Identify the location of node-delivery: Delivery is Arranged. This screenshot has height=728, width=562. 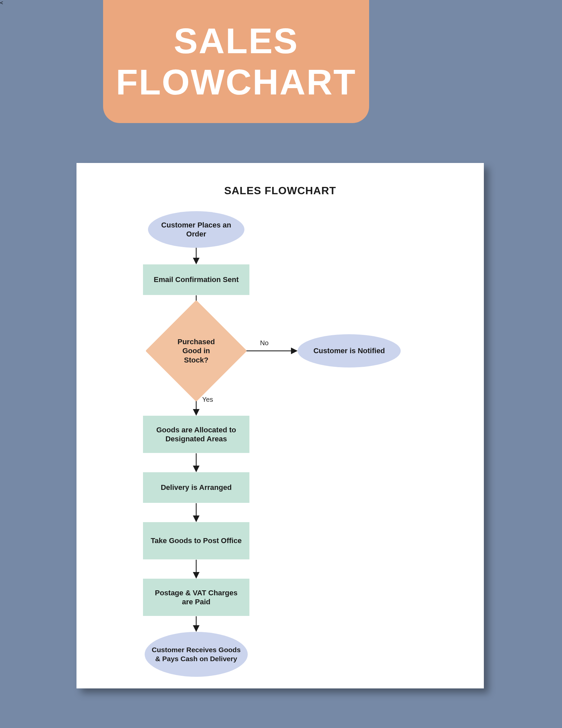
(196, 488).